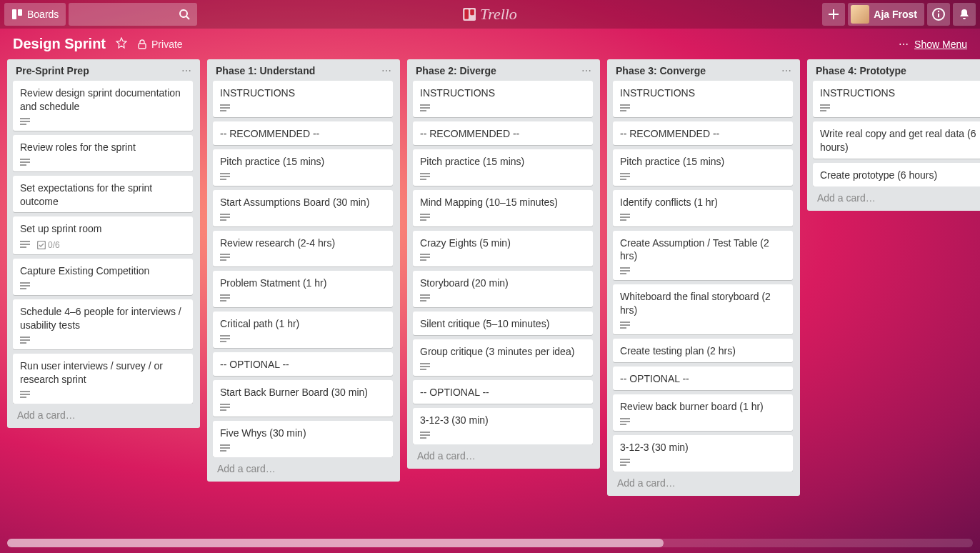 The width and height of the screenshot is (980, 553). Describe the element at coordinates (490, 14) in the screenshot. I see `global-header: Boards Trello Aja Frost` at that location.